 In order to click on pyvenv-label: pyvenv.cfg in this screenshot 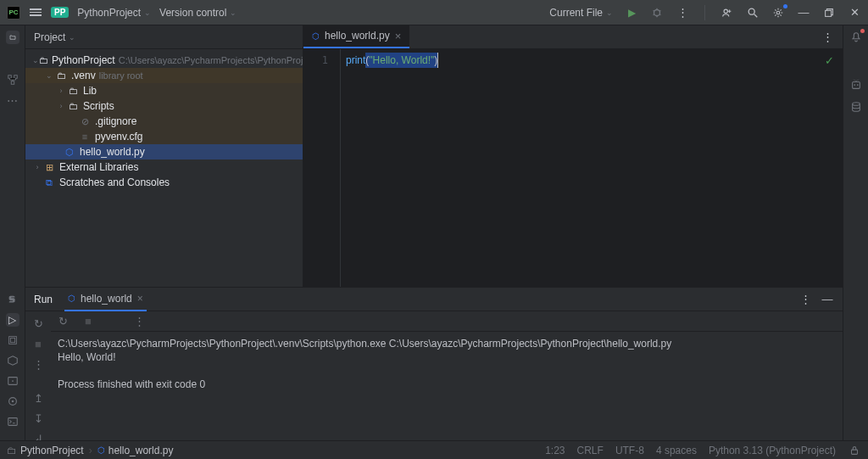, I will do `click(119, 137)`.